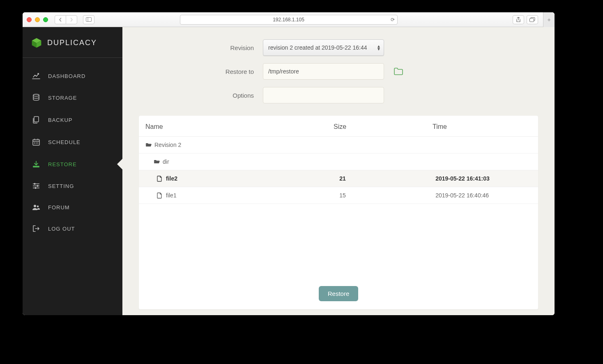 The image size is (603, 364). What do you see at coordinates (398, 71) in the screenshot?
I see `browse-folder-button` at bounding box center [398, 71].